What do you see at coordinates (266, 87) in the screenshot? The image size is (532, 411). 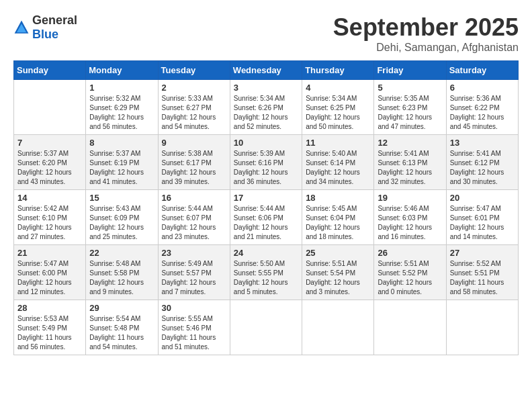 I see `day-number: 3` at bounding box center [266, 87].